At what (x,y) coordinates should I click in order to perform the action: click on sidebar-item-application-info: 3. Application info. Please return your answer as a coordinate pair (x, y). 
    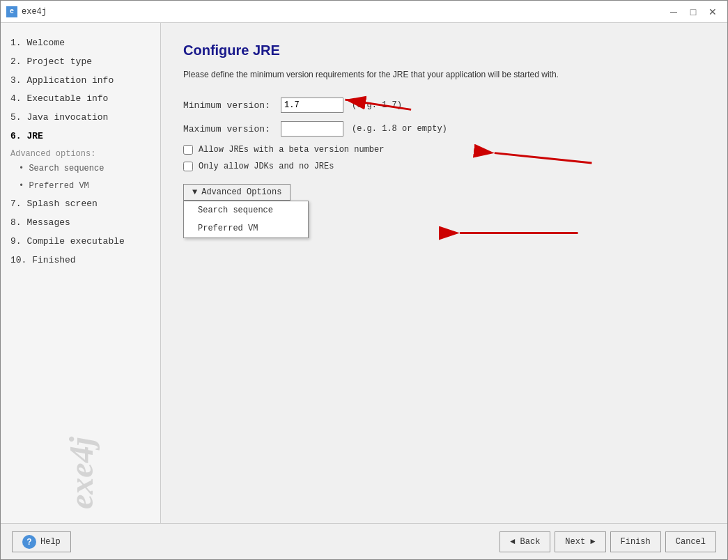
    Looking at the image, I should click on (81, 81).